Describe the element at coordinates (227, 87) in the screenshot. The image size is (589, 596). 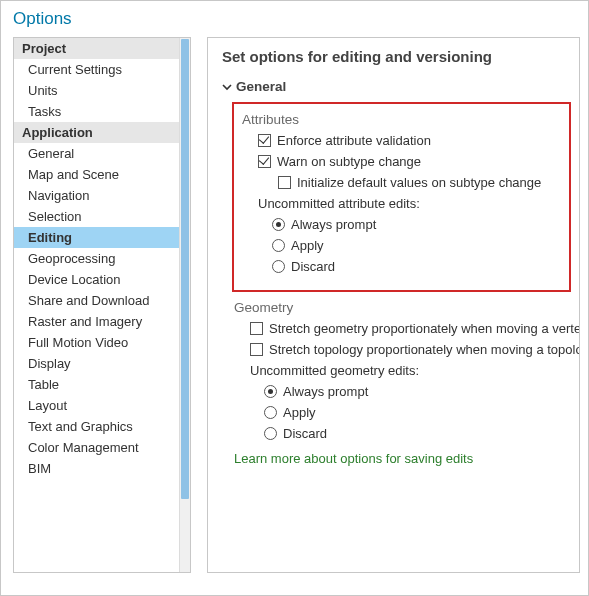
I see `chevron-down-icon` at that location.